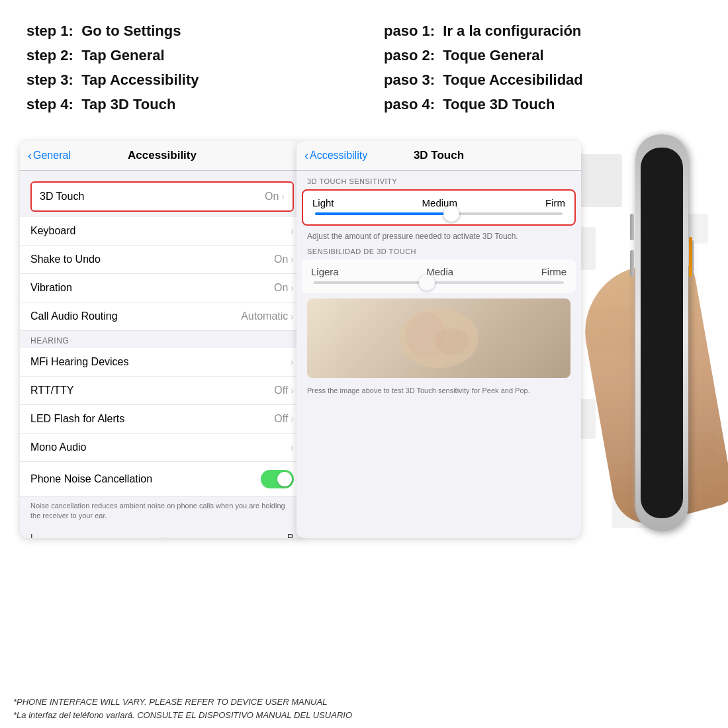  What do you see at coordinates (185, 30) in the screenshot?
I see `step1-en: step 1: Go to Settings` at bounding box center [185, 30].